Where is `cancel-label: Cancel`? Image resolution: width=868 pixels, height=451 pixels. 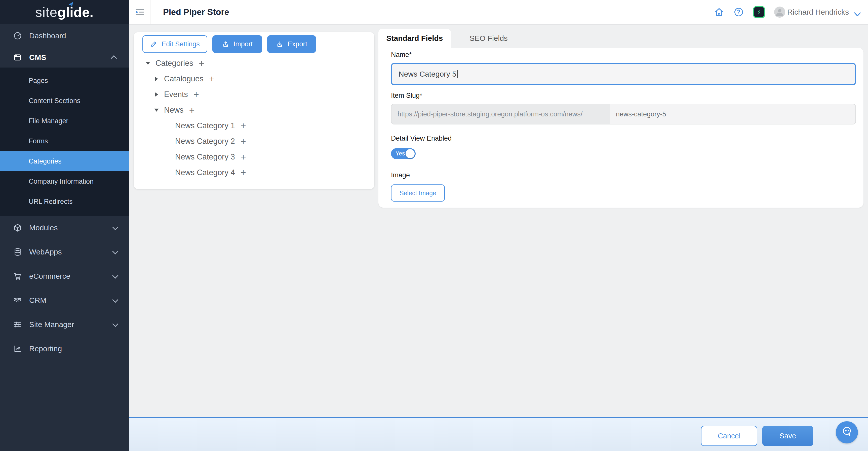 cancel-label: Cancel is located at coordinates (729, 436).